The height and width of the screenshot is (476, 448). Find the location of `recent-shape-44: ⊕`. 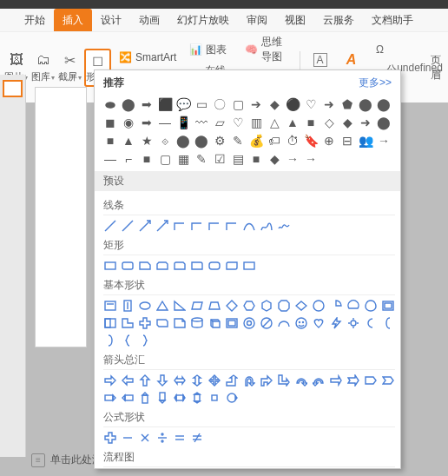

recent-shape-44: ⊕ is located at coordinates (329, 141).